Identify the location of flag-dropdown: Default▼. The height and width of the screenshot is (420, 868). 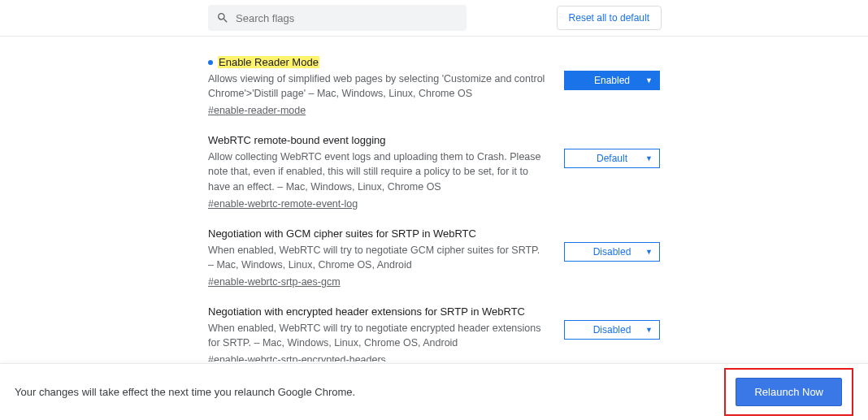
(612, 158).